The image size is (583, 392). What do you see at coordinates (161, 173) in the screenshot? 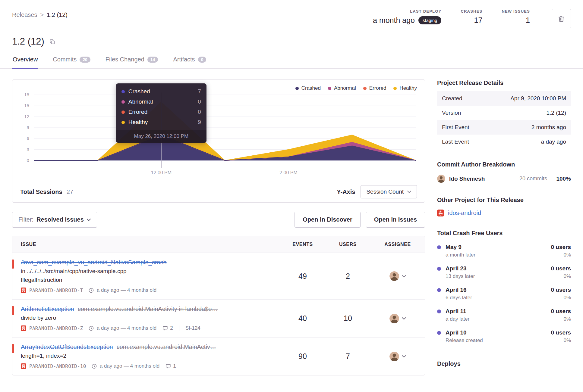
I see `svg-text: 12:00 PM` at bounding box center [161, 173].